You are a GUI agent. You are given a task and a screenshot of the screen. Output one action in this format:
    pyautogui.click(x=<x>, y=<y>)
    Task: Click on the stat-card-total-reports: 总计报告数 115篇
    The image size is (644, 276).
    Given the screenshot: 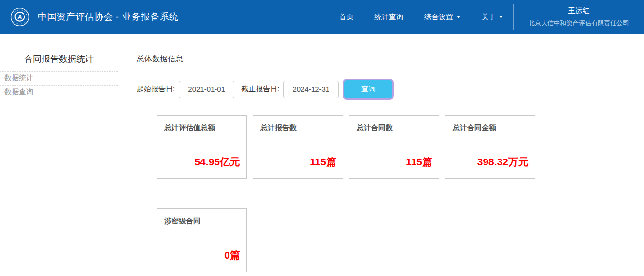 What is the action you would take?
    pyautogui.click(x=298, y=147)
    